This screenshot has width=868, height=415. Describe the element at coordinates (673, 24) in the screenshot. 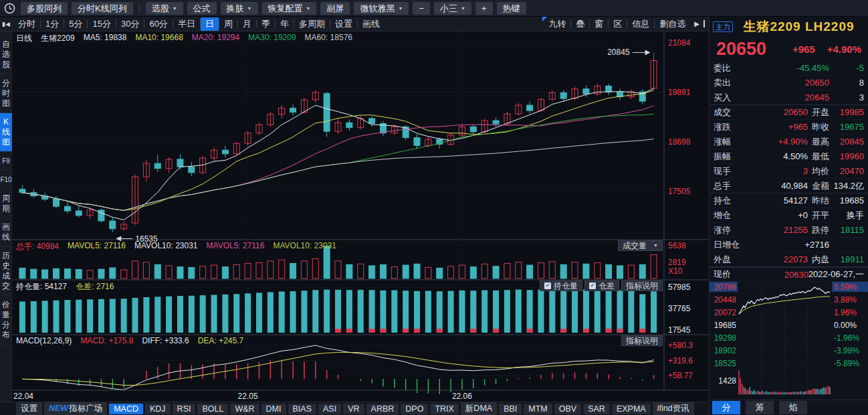

I see `tool-删自选: 删自选` at that location.